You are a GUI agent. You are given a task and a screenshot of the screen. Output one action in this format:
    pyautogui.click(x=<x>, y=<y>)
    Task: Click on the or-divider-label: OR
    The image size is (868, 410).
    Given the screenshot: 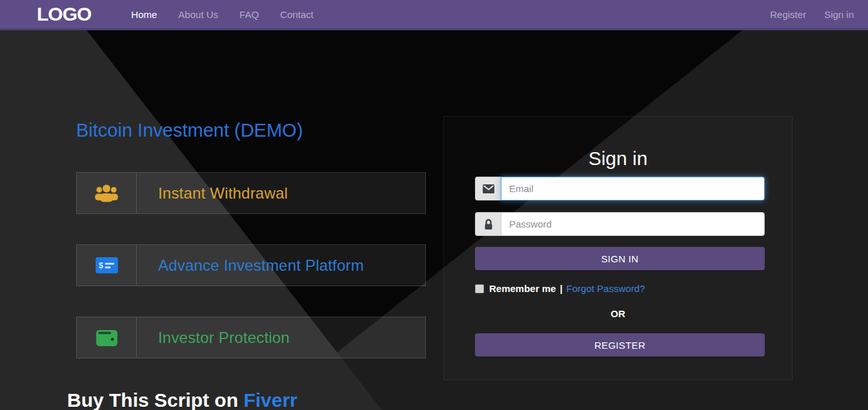 What is the action you would take?
    pyautogui.click(x=618, y=313)
    